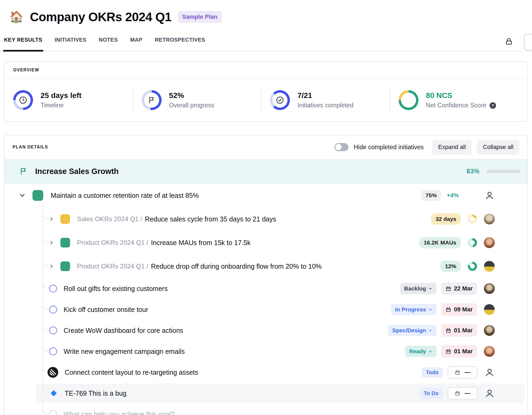 The image size is (532, 415). Describe the element at coordinates (61, 96) in the screenshot. I see `timeline-value: 25 days left` at that location.